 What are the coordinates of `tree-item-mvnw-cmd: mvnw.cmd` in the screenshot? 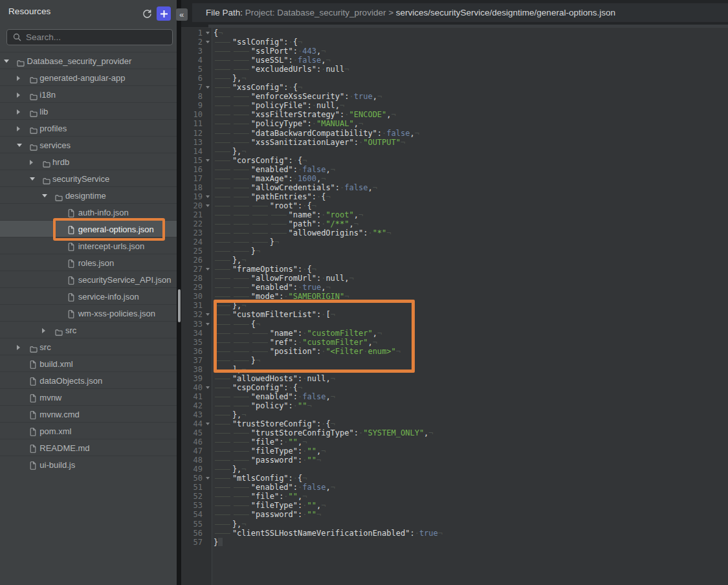 It's located at (88, 414).